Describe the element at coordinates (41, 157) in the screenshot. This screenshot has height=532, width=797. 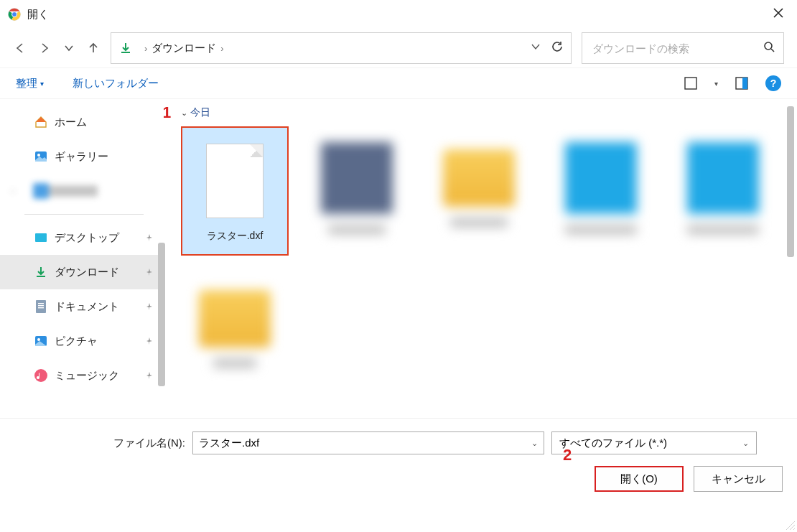
I see `gallery-icon` at that location.